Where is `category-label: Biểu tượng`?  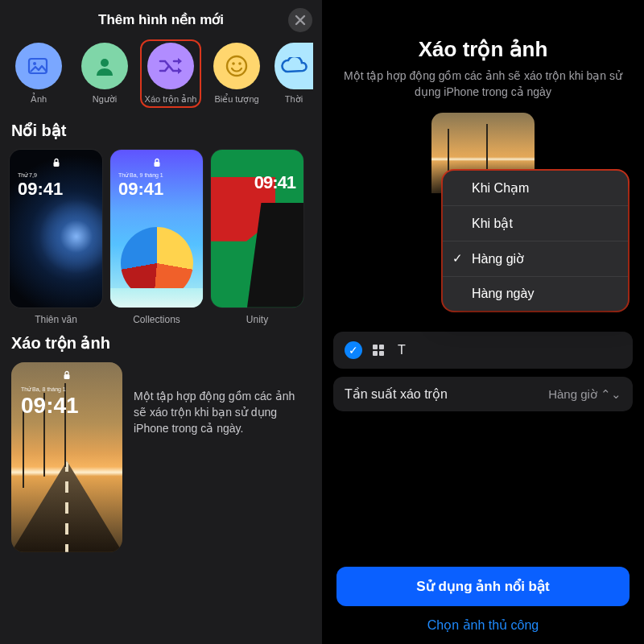
category-label: Biểu tượng is located at coordinates (237, 100).